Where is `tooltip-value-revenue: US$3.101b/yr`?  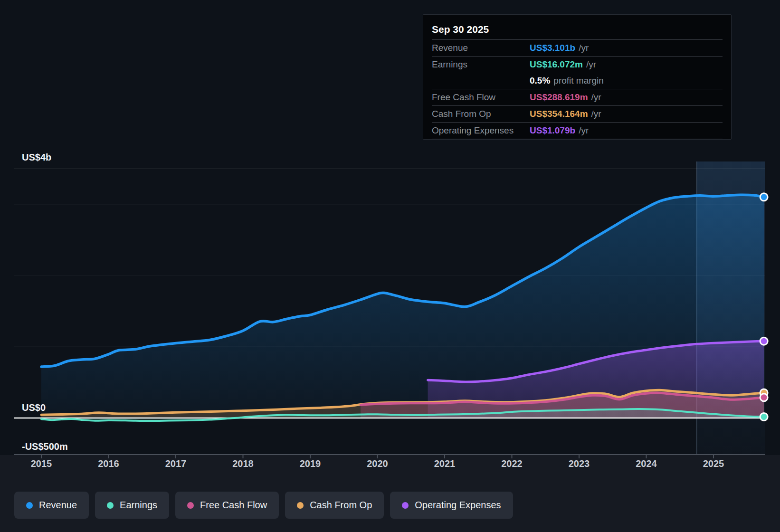 tooltip-value-revenue: US$3.101b/yr is located at coordinates (559, 48).